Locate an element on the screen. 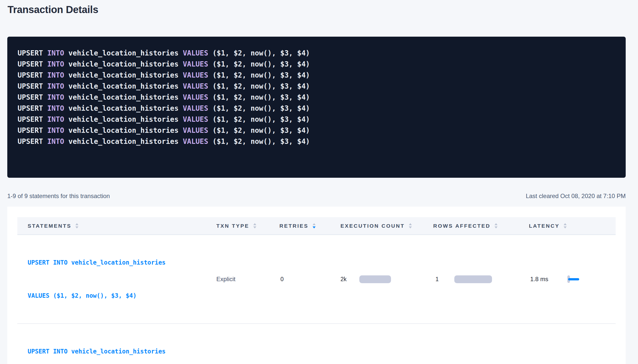 The width and height of the screenshot is (638, 364). latency-bar is located at coordinates (574, 279).